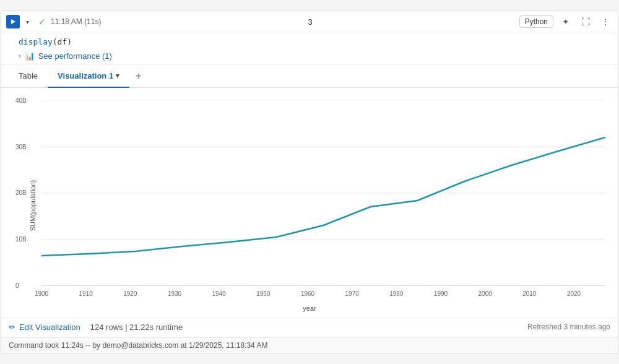 The height and width of the screenshot is (364, 619). I want to click on y-tick-20b: 20B, so click(21, 193).